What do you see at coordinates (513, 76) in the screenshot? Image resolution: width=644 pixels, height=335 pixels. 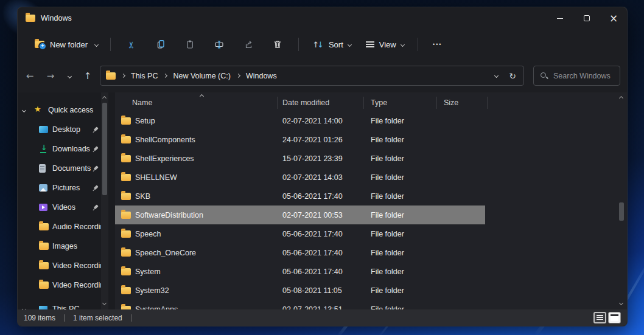 I see `refresh-button` at bounding box center [513, 76].